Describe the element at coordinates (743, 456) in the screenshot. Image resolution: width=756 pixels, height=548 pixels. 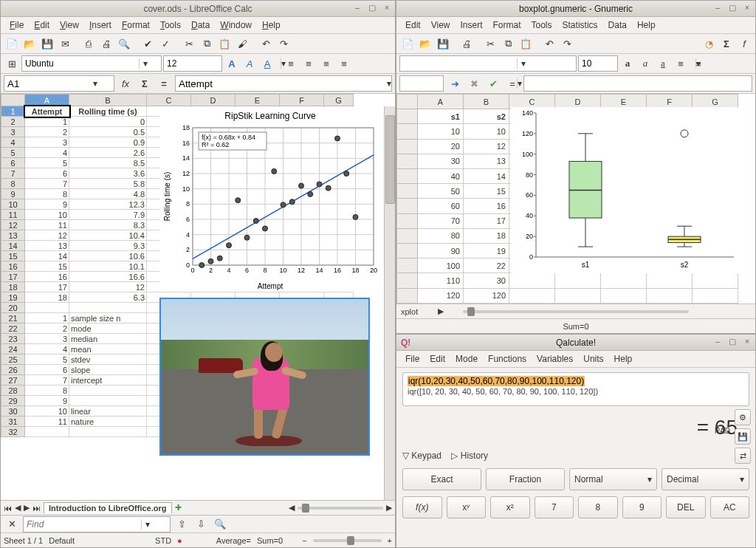
I see `convert-icon: ⇄` at that location.